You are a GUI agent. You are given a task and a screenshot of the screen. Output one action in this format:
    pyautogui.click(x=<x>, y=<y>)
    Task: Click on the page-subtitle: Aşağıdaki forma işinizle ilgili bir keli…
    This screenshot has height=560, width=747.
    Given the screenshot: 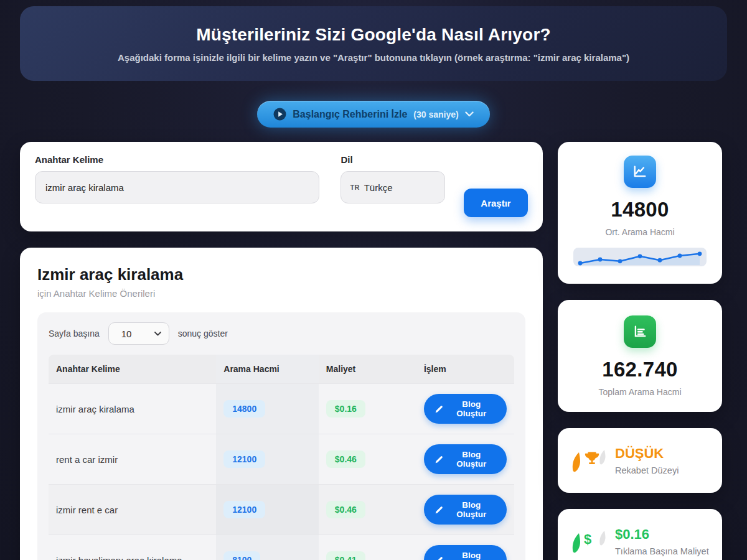 What is the action you would take?
    pyautogui.click(x=374, y=57)
    